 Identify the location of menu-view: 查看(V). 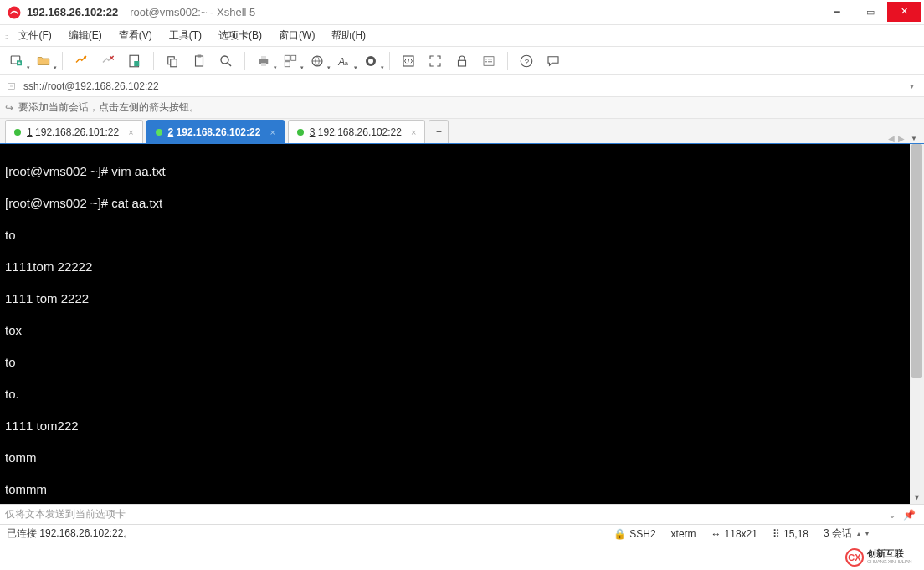
(136, 35).